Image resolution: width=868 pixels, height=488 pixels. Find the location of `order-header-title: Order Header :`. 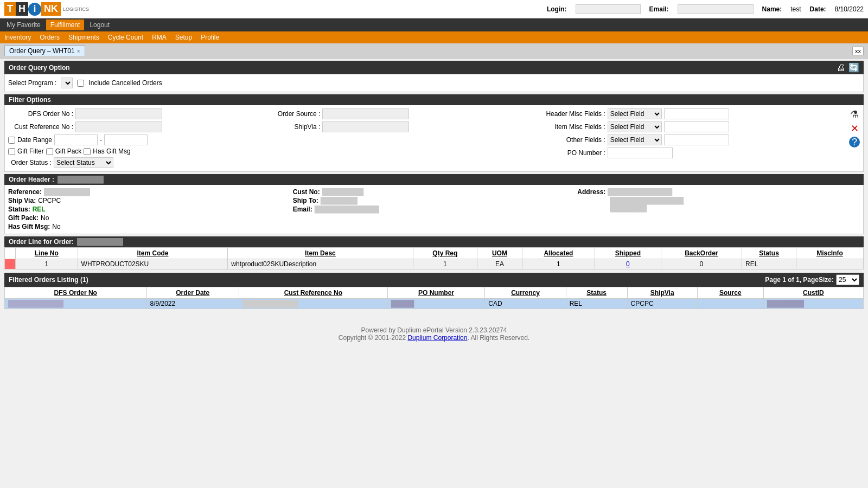

order-header-title: Order Header : is located at coordinates (31, 179).